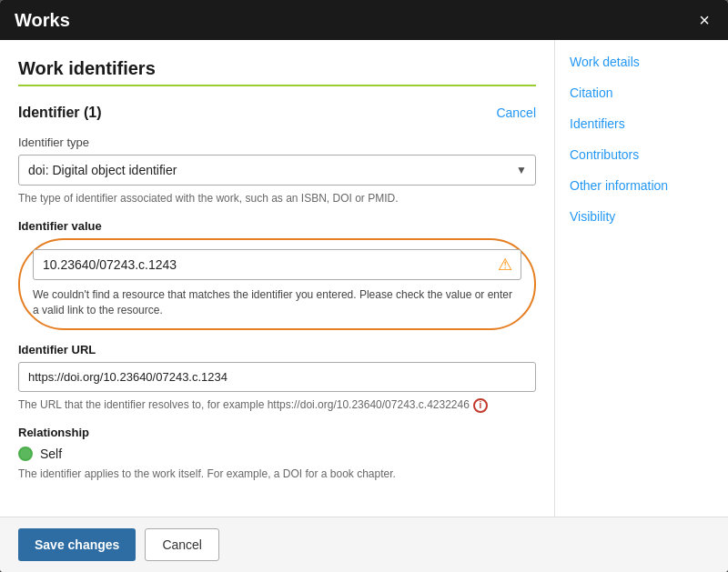 This screenshot has height=572, width=728. I want to click on footer-cancel-button: Cancel, so click(182, 545).